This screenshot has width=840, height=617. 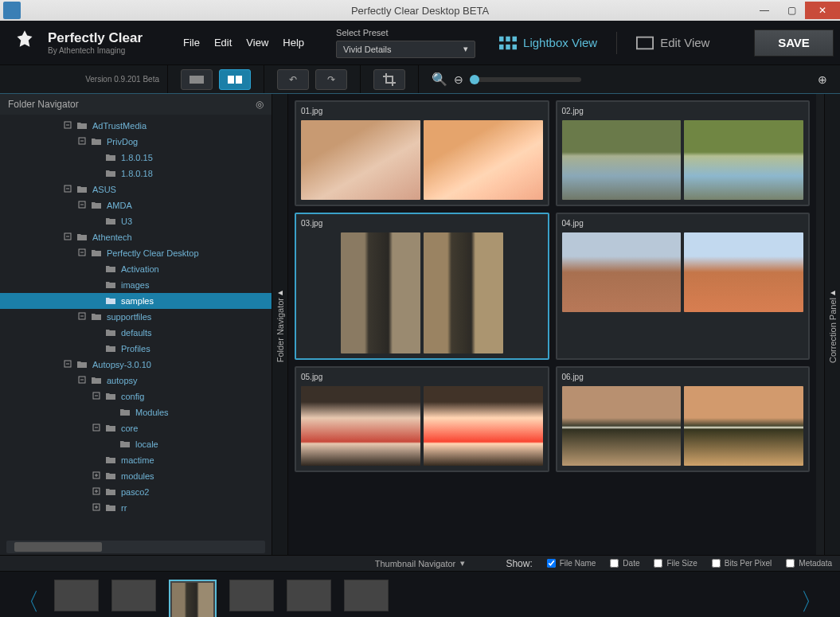 I want to click on after-image, so click(x=483, y=160).